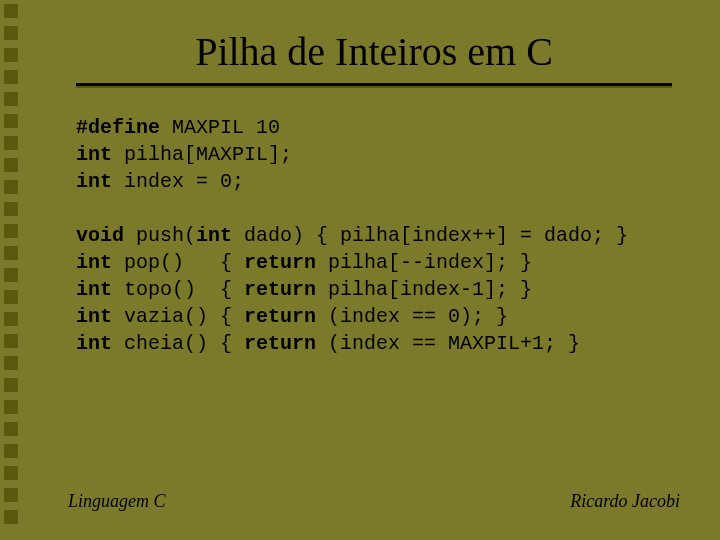  Describe the element at coordinates (424, 290) in the screenshot. I see `code-text: pilha[index-1]; }` at that location.